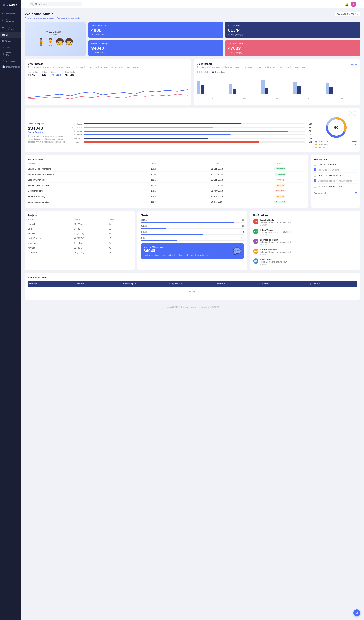 The image size is (364, 620). What do you see at coordinates (51, 248) in the screenshot?
I see `proj-place: Nevada` at bounding box center [51, 248].